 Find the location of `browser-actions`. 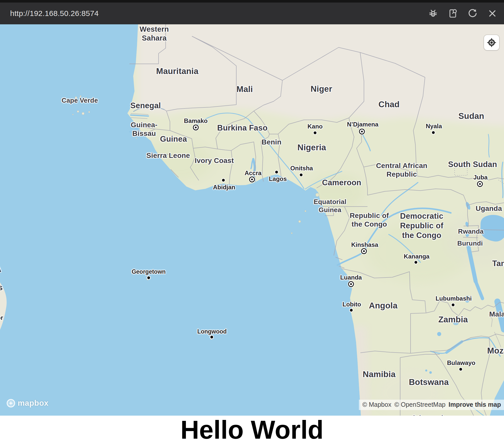

browser-actions is located at coordinates (466, 13).